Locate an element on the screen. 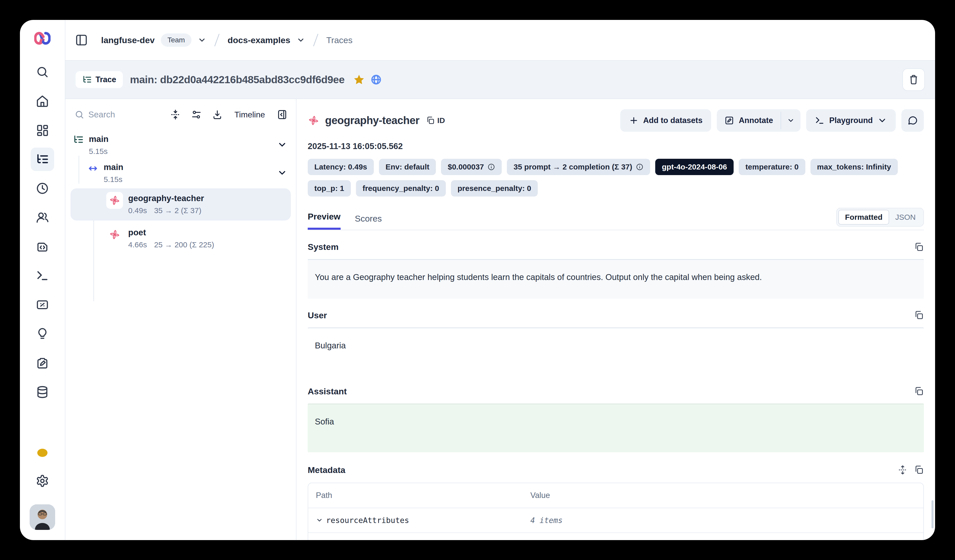 Image resolution: width=955 pixels, height=560 pixels. system-message-section: System You are a Geography teacher helpi… is located at coordinates (616, 271).